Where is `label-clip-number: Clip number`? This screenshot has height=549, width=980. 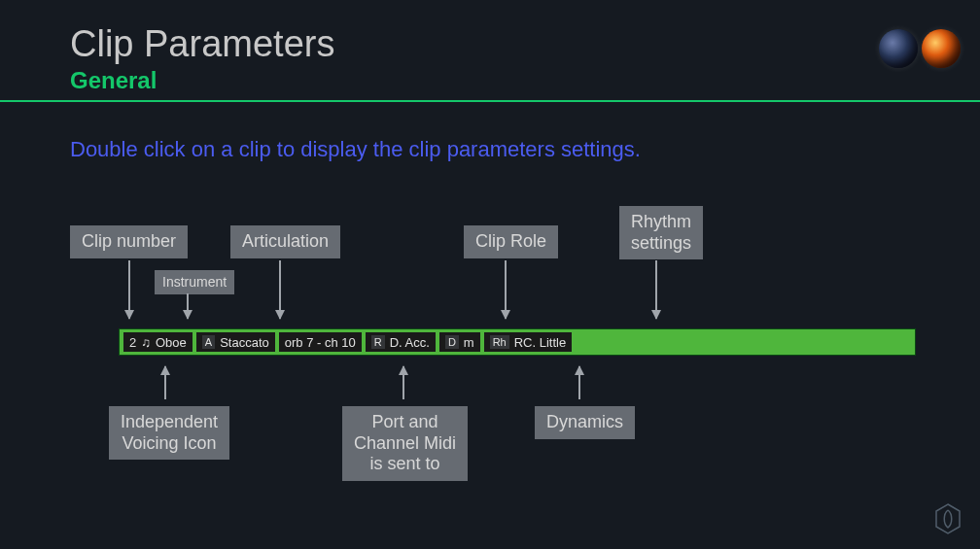 label-clip-number: Clip number is located at coordinates (128, 242).